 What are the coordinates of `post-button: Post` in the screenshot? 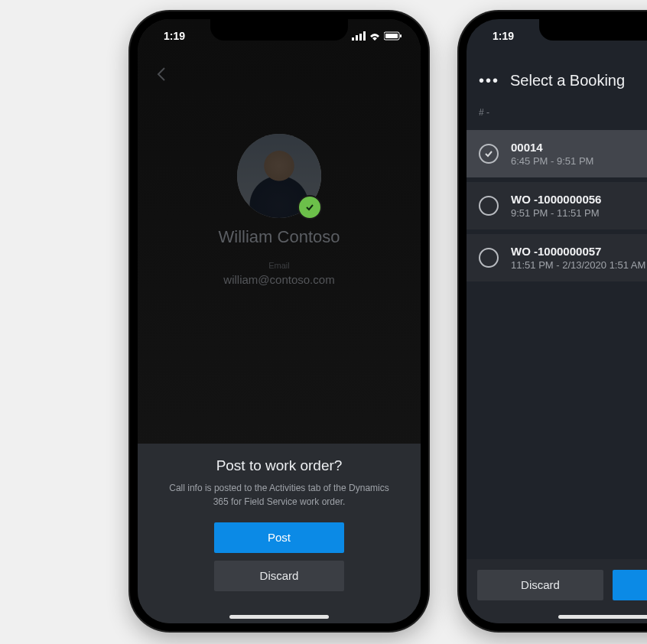 It's located at (279, 538).